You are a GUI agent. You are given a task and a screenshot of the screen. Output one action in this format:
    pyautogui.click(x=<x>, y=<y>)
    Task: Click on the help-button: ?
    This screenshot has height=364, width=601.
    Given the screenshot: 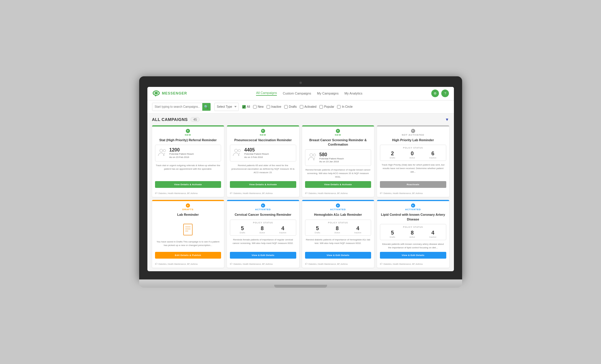 What is the action you would take?
    pyautogui.click(x=445, y=93)
    